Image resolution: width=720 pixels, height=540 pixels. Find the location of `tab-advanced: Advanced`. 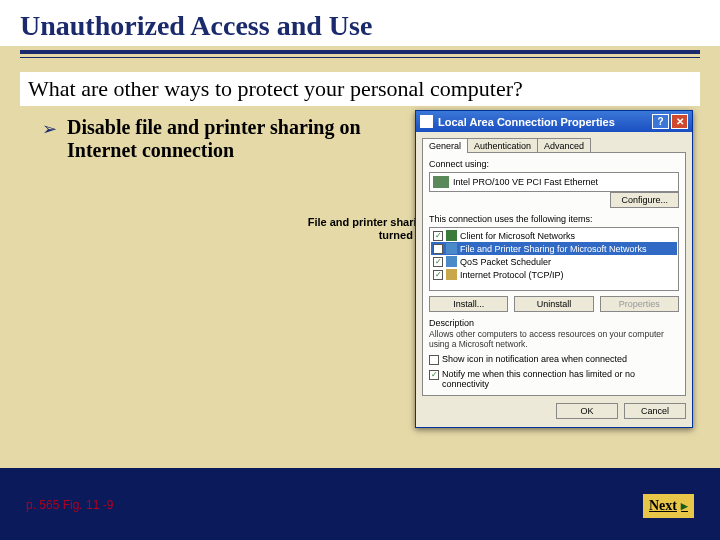

tab-advanced: Advanced is located at coordinates (564, 146).